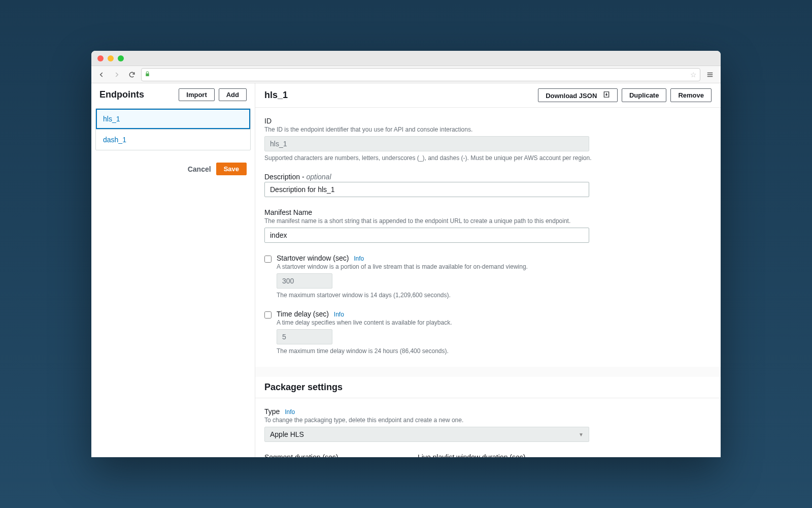  Describe the element at coordinates (122, 94) in the screenshot. I see `sidebar-title: Endpoints` at that location.